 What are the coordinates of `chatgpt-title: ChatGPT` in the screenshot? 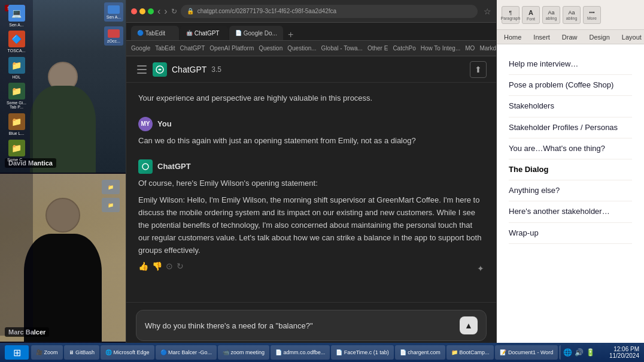 It's located at (189, 70).